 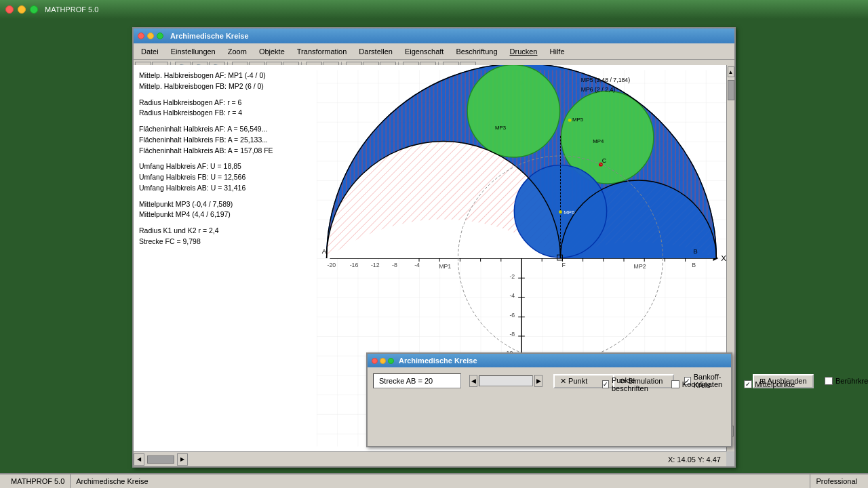 What do you see at coordinates (524, 52) in the screenshot?
I see `menu-drucken: Drucken` at bounding box center [524, 52].